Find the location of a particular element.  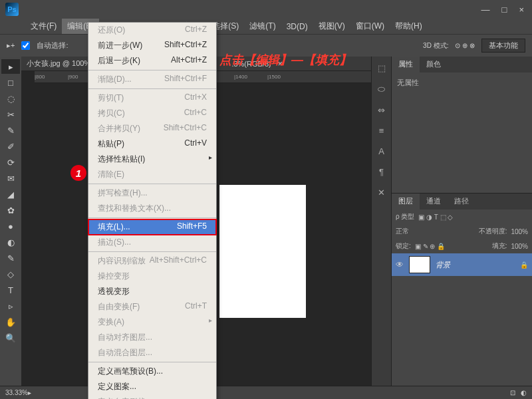

menu-item-操控变形: 操控变形 is located at coordinates (152, 277).